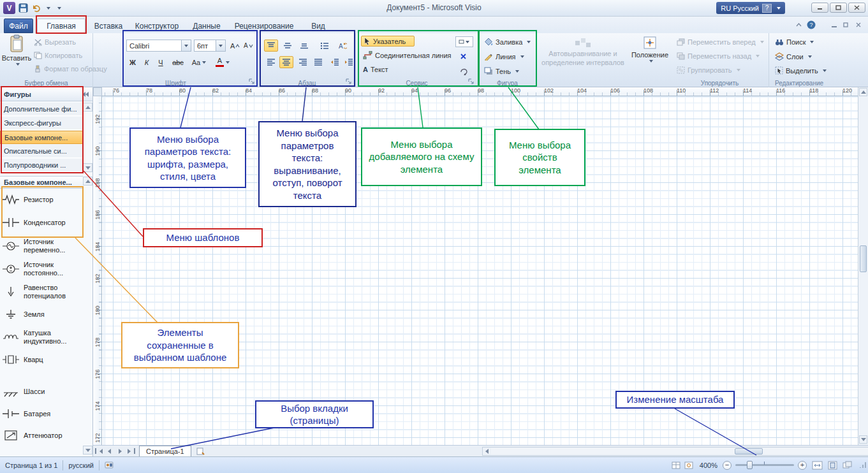 Image resolution: width=868 pixels, height=473 pixels. I want to click on font-color-button: А, so click(223, 62).